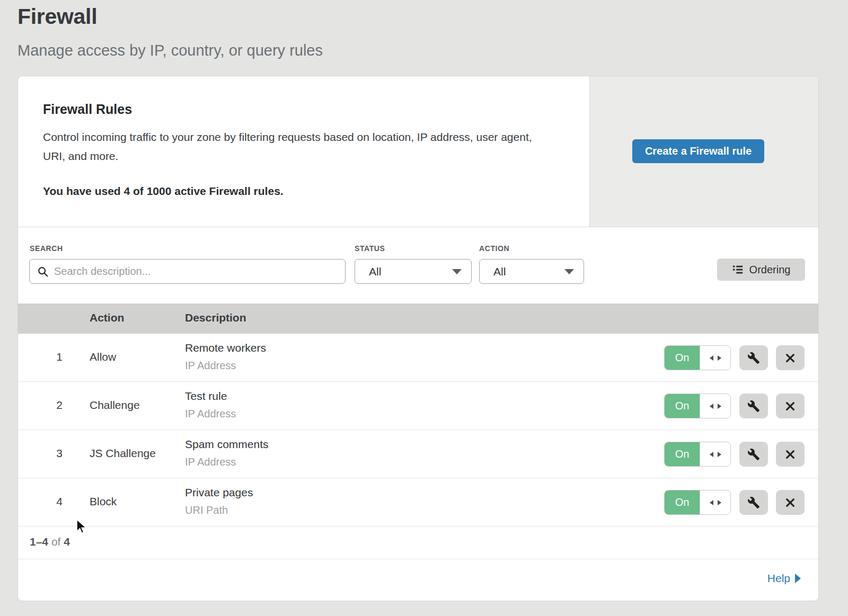 The image size is (848, 616). What do you see at coordinates (295, 147) in the screenshot?
I see `section-description: Control incoming traffic to your zone by…` at bounding box center [295, 147].